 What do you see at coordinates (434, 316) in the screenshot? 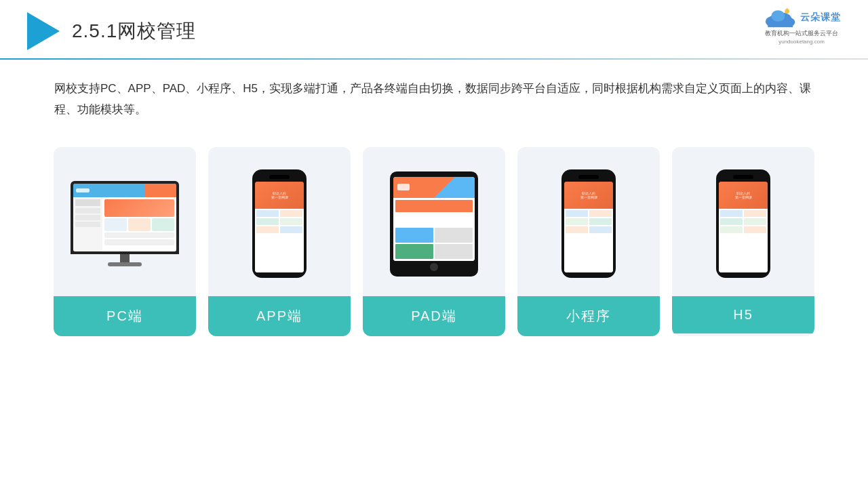
I see `pad-label: PAD端` at bounding box center [434, 316].